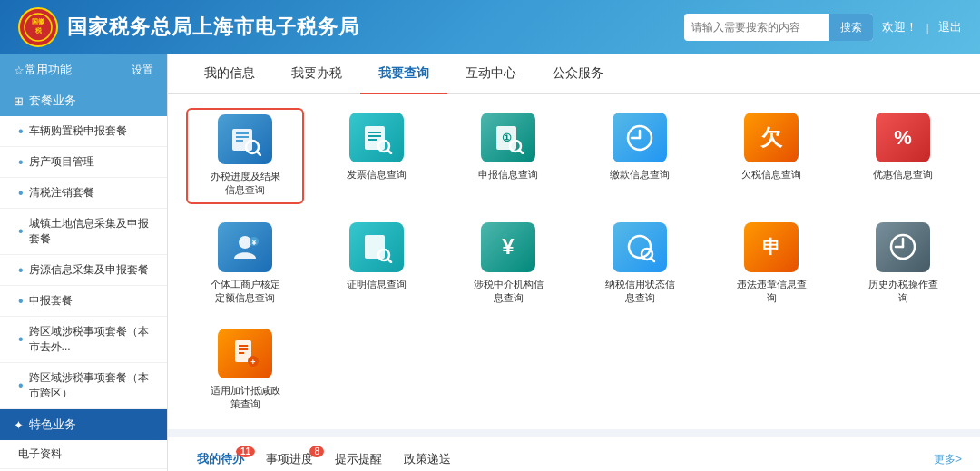 The image size is (980, 471). I want to click on todo-tab-1: 事项进度 8, so click(289, 459).